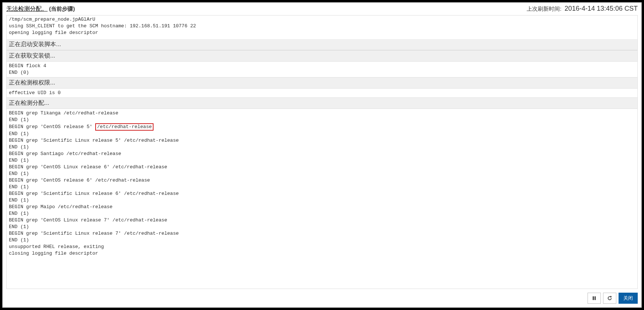 This screenshot has height=310, width=644. Describe the element at coordinates (322, 127) in the screenshot. I see `log-line: BEGIN grep 'CentOS release 5' /etc/redha…` at that location.